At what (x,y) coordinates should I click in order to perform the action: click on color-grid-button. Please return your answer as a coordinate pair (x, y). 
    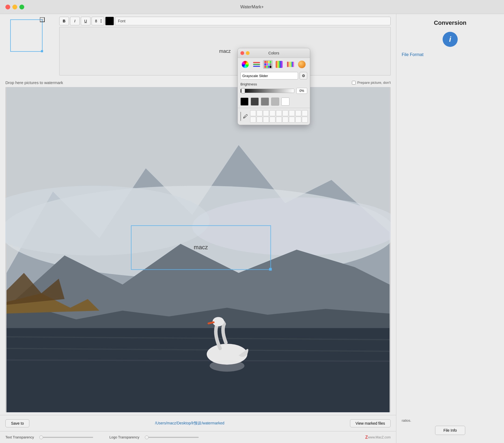
    Looking at the image, I should click on (268, 64).